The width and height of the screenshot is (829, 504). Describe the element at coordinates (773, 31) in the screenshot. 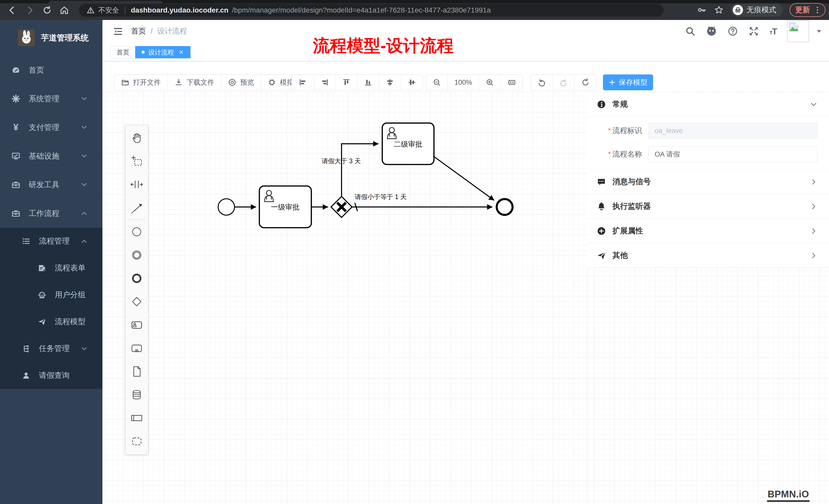

I see `font-size-icon: тT` at that location.